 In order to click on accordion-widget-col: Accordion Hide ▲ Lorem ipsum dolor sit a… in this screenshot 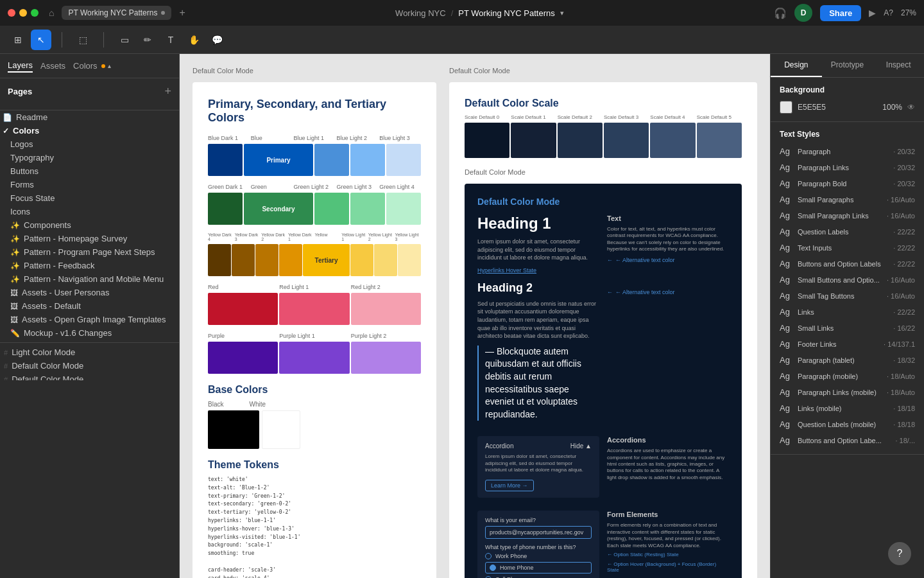, I will do `click(538, 469)`.